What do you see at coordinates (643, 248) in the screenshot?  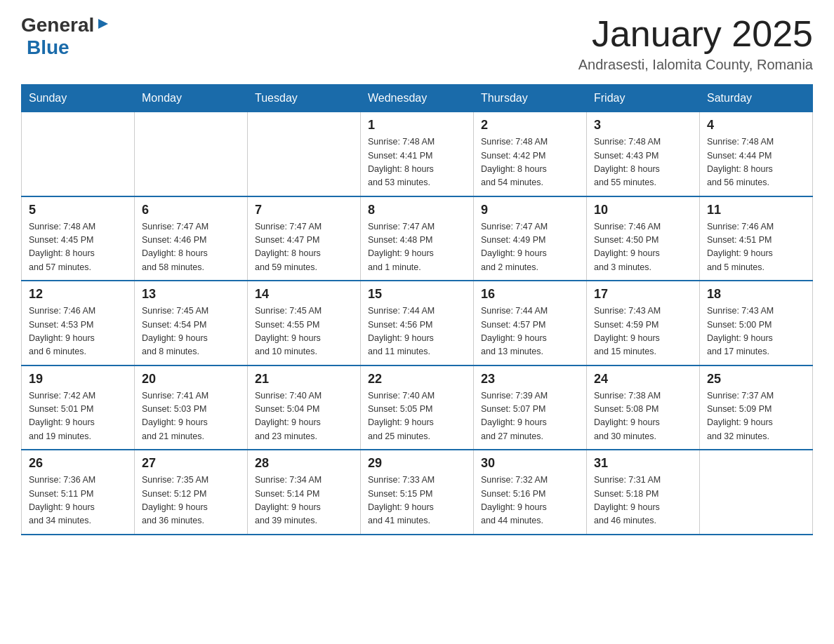 I see `day-info: Sunrise: 7:46 AM Sunset: 4:50 PM Dayligh…` at bounding box center [643, 248].